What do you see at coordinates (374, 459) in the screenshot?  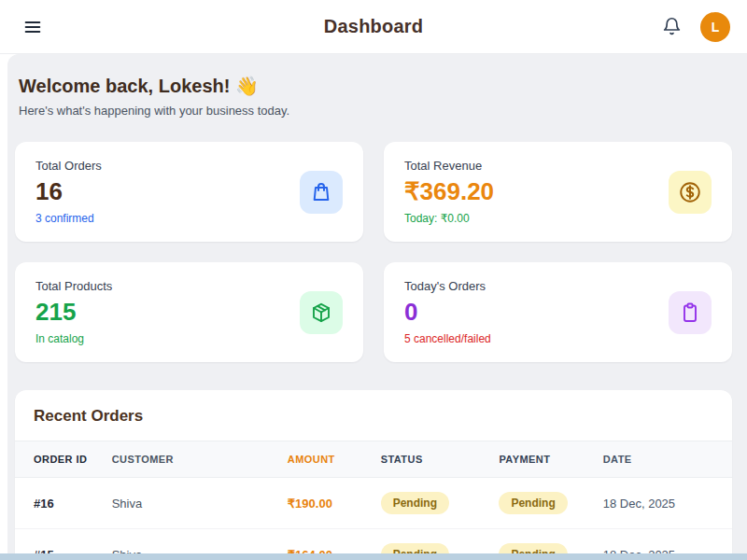 I see `orders-table-header: ORDER ID CUSTOMER AMOUNT STATUS PAYMENT …` at bounding box center [374, 459].